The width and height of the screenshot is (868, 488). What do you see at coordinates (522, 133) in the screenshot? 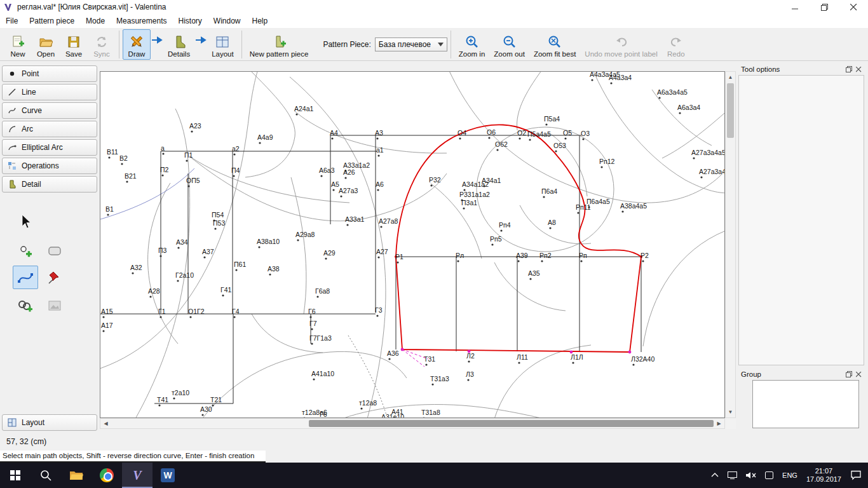
I see `pattern-point-label: O2` at bounding box center [522, 133].